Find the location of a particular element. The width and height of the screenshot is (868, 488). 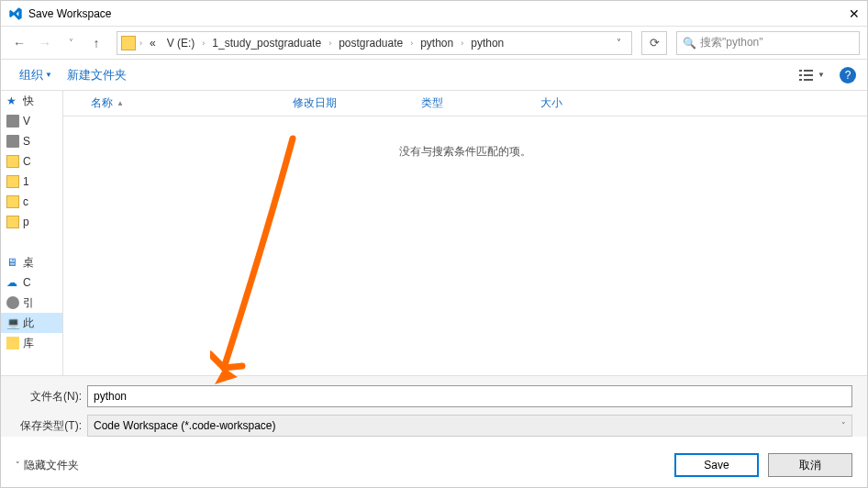

library-icon is located at coordinates (13, 343).